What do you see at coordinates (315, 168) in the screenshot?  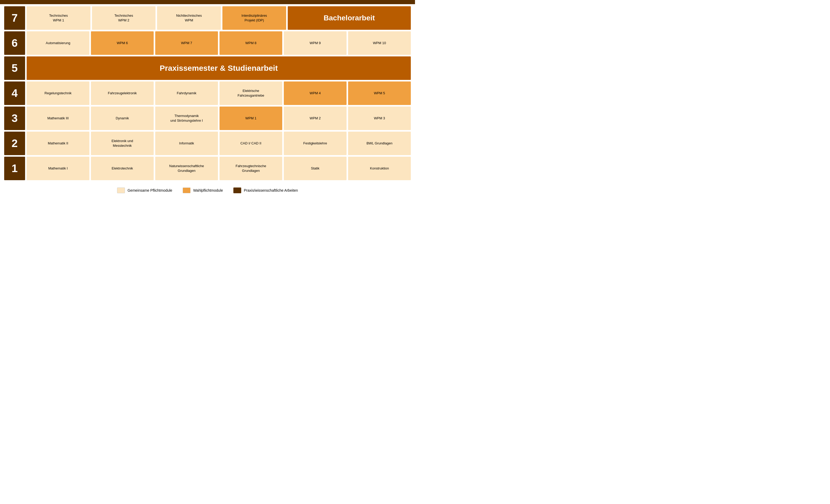 I see `module-cell-r1-c4: Statik` at bounding box center [315, 168].